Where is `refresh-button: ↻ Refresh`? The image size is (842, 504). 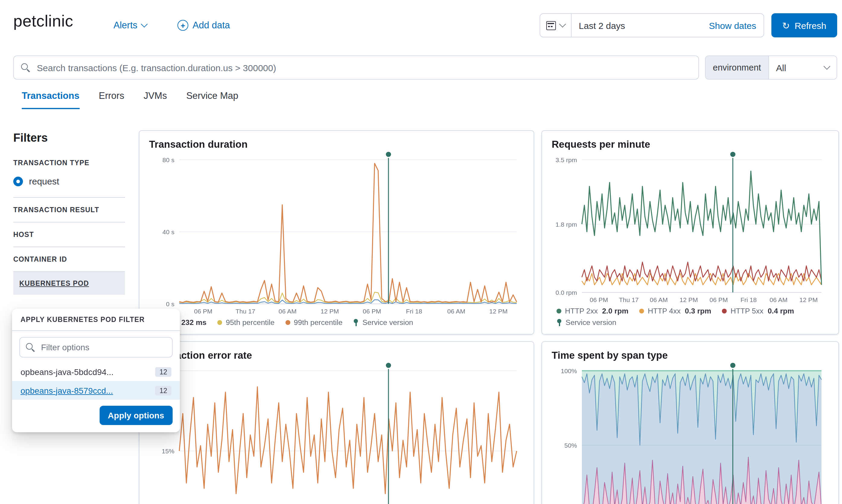
refresh-button: ↻ Refresh is located at coordinates (804, 25).